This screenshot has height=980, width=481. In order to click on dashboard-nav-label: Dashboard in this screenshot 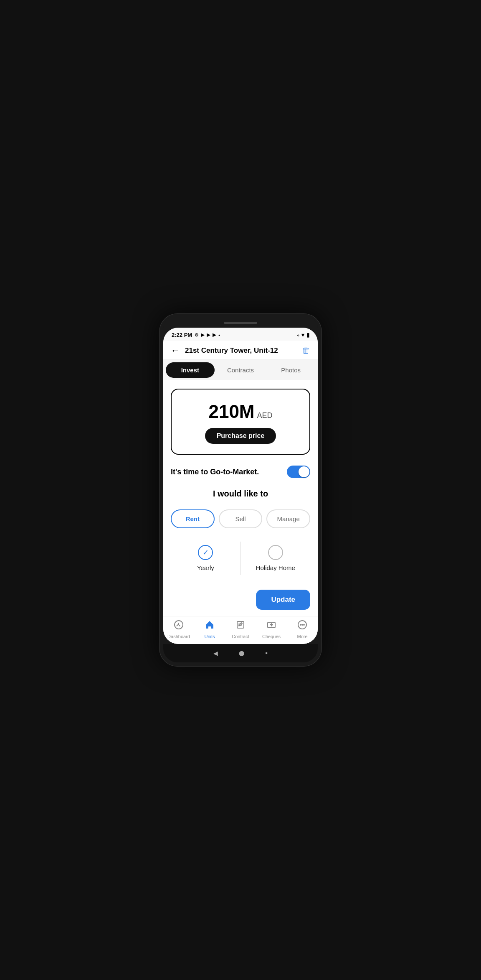, I will do `click(179, 636)`.